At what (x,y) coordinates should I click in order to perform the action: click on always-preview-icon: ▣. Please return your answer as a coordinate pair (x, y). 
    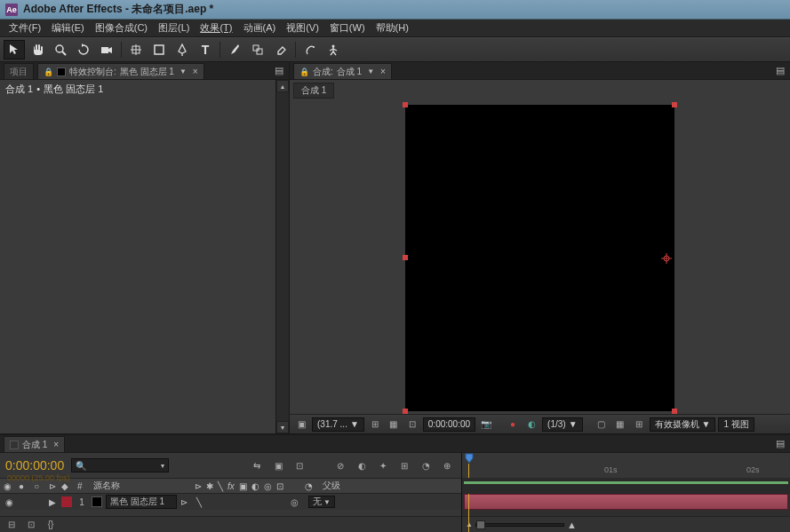
    Looking at the image, I should click on (301, 425).